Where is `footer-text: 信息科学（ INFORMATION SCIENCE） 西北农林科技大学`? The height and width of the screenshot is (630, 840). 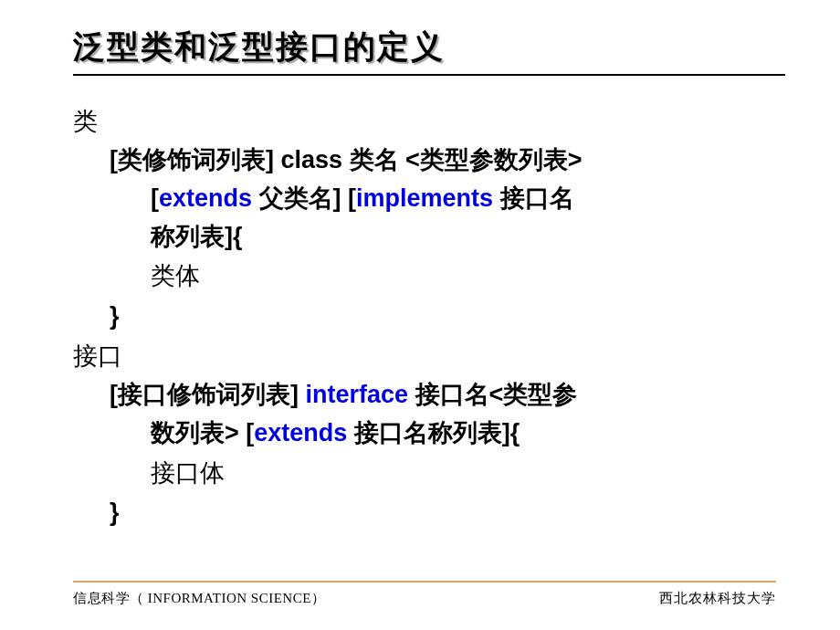
footer-text: 信息科学（ INFORMATION SCIENCE） 西北农林科技大学 is located at coordinates (425, 599).